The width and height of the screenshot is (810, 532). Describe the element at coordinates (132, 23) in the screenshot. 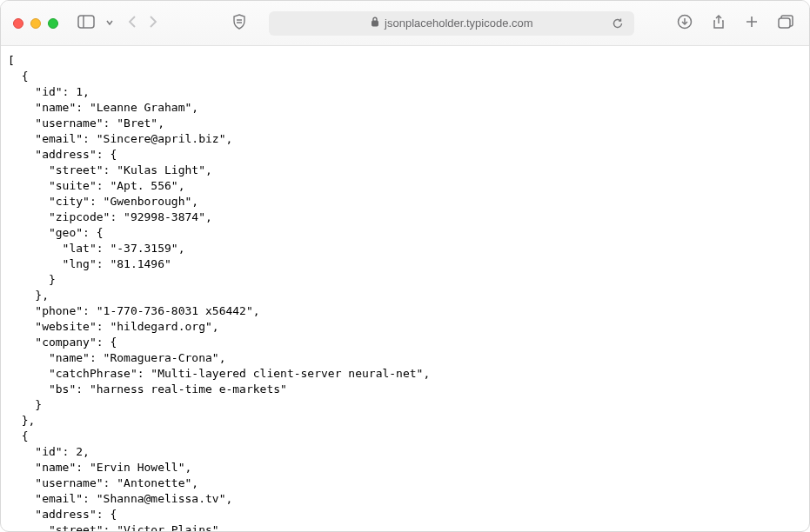

I see `back-button` at that location.